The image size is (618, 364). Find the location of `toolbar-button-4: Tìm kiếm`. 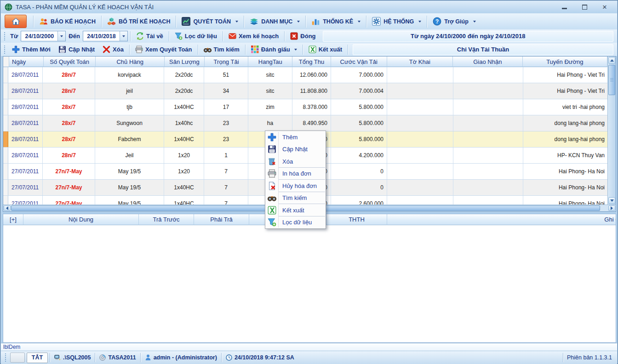

toolbar-button-4: Tìm kiếm is located at coordinates (222, 50).